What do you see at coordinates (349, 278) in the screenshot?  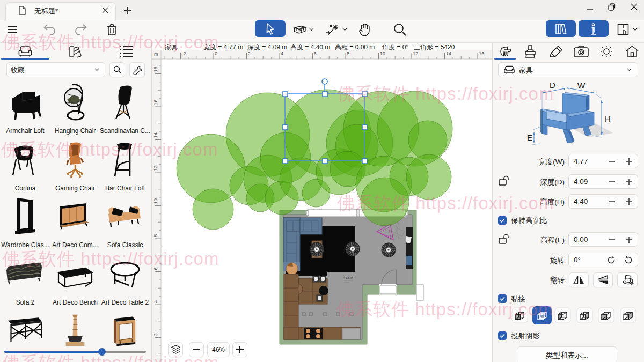 I see `svg-text: 49.5 m²` at bounding box center [349, 278].